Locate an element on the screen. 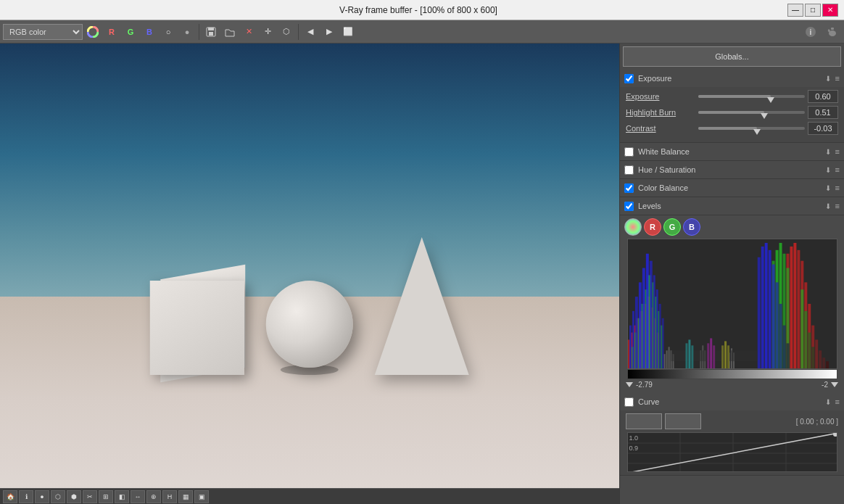 This screenshot has width=844, height=504. white-balance-header: White Balance ⬇ ≡ is located at coordinates (732, 152).